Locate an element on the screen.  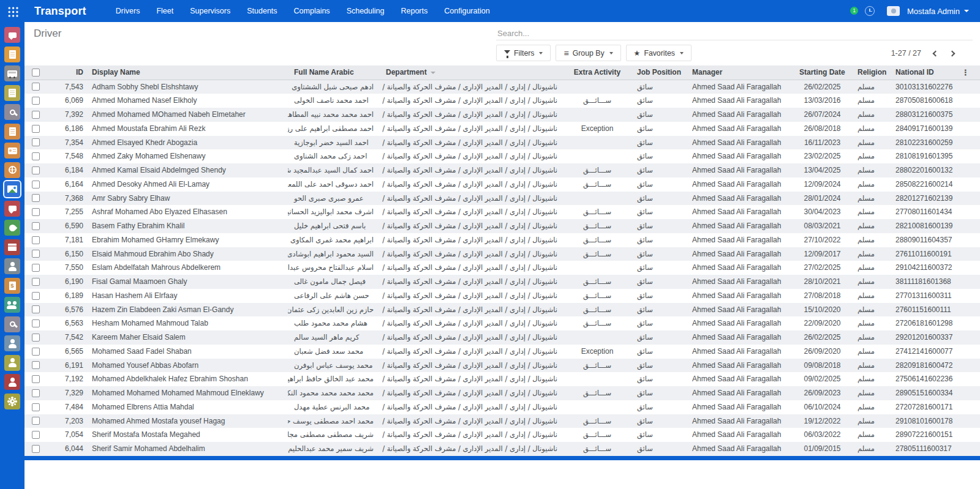
sidebar-app-payroll is located at coordinates (12, 286).